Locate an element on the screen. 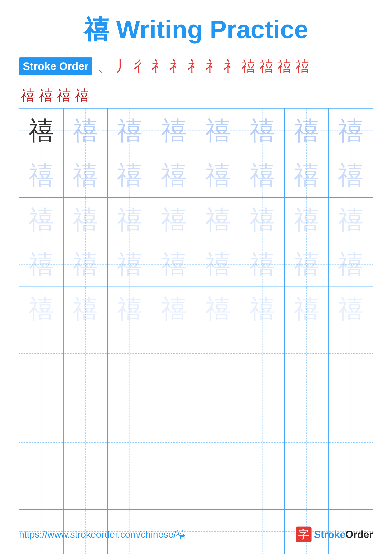  logo-icon: 字 is located at coordinates (304, 534).